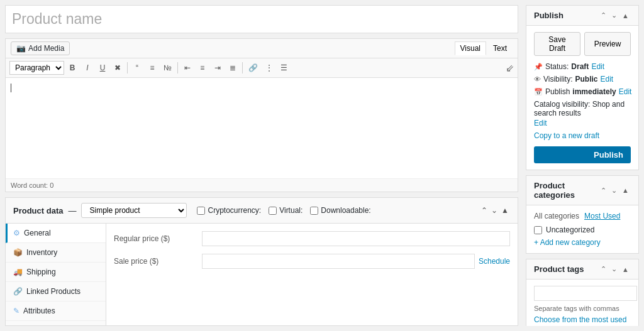 This screenshot has width=644, height=331. Describe the element at coordinates (262, 68) in the screenshot. I see `editor-toolbar: Paragraph B I U ✖ “ ≡ № ⇤ ≡ ⇥ ≣ 🔗 ⋮ ☰ ⇙` at that location.